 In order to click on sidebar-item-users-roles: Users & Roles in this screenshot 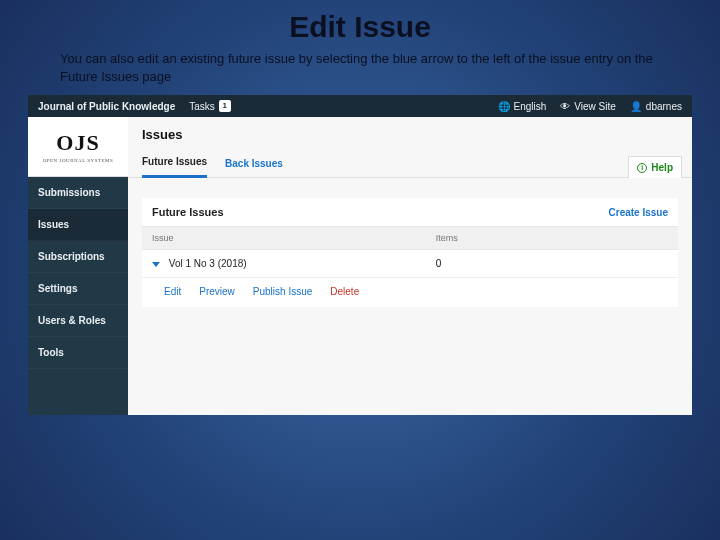, I will do `click(78, 321)`.